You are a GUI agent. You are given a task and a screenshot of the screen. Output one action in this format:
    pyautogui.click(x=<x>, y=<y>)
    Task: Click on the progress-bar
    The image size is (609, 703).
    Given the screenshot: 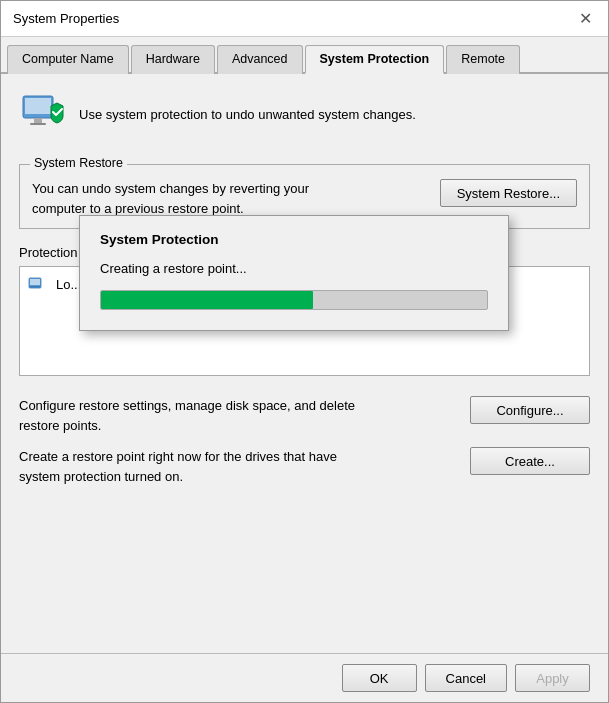 What is the action you would take?
    pyautogui.click(x=207, y=300)
    